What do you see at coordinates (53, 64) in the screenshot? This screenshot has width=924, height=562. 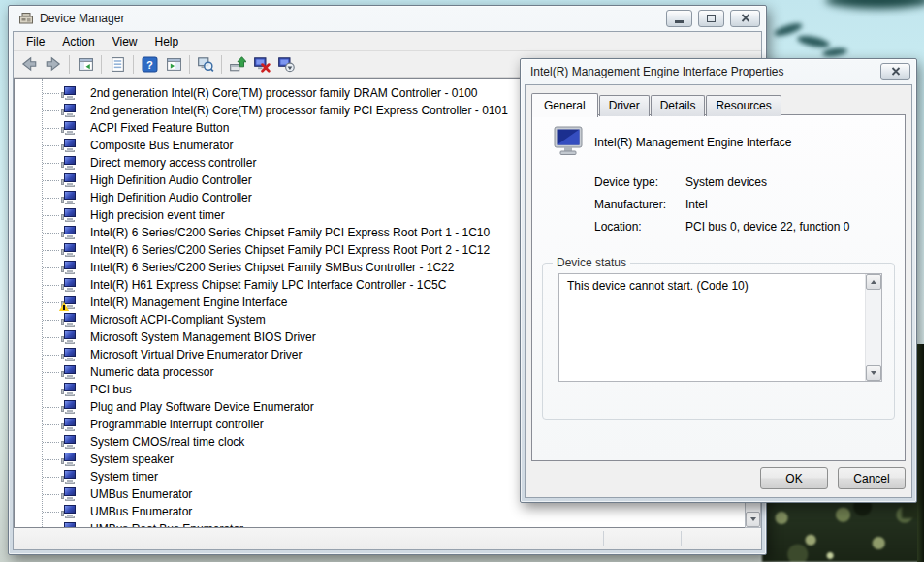 I see `forward-icon` at bounding box center [53, 64].